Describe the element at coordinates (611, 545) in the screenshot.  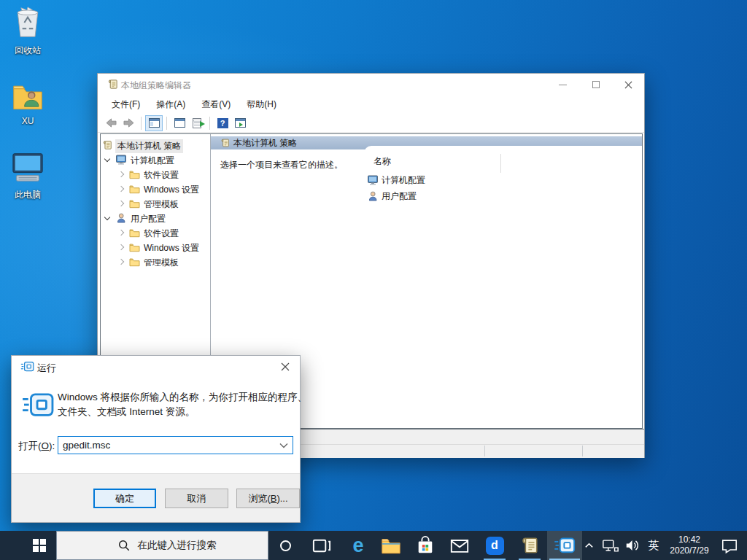
I see `network-tray-button` at that location.